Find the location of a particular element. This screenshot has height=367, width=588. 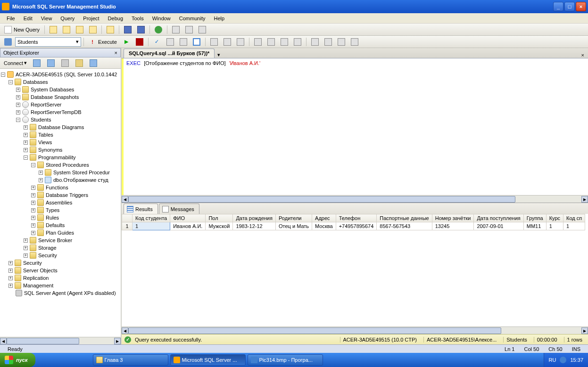

grid-cell: Москва is located at coordinates (324, 226).